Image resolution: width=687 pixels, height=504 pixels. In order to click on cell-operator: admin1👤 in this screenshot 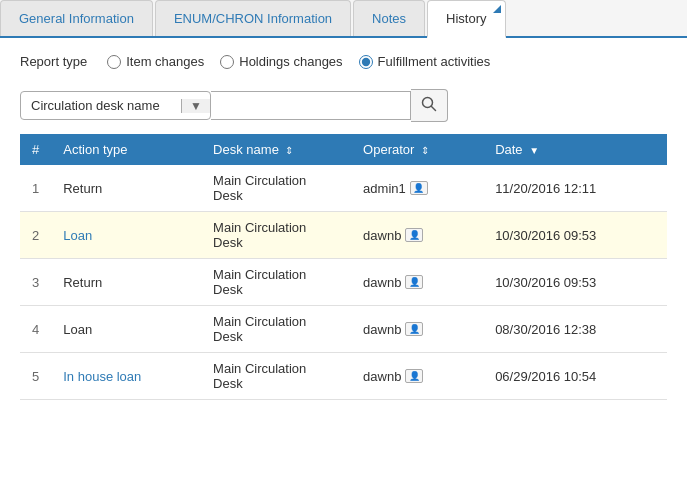, I will do `click(417, 188)`.